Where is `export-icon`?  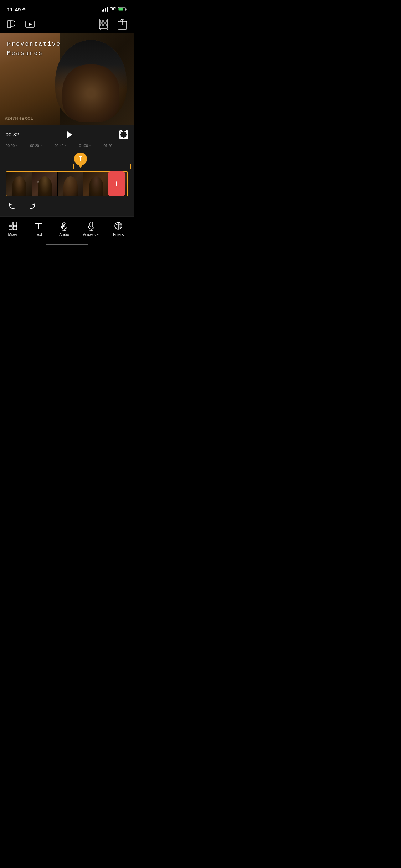 export-icon is located at coordinates (122, 24).